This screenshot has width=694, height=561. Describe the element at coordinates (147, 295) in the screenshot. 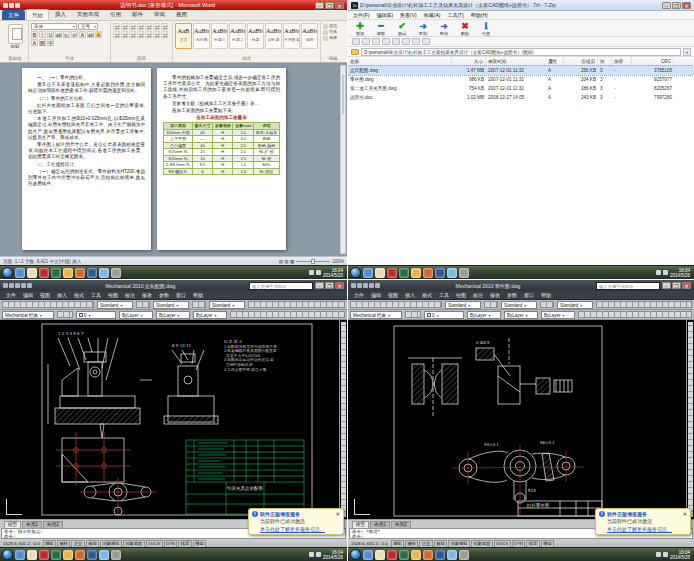

I see `menu-item: 修改` at that location.